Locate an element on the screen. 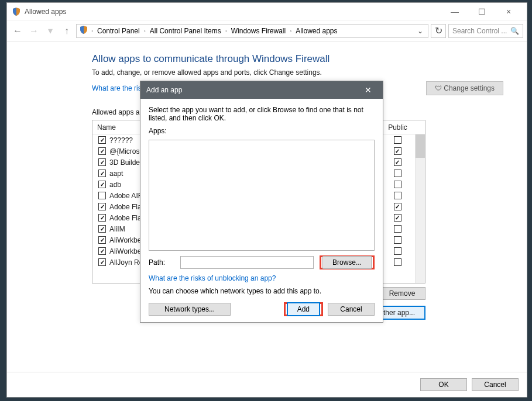 This screenshot has height=401, width=532. breadcrumb-item: Allowed apps is located at coordinates (316, 31).